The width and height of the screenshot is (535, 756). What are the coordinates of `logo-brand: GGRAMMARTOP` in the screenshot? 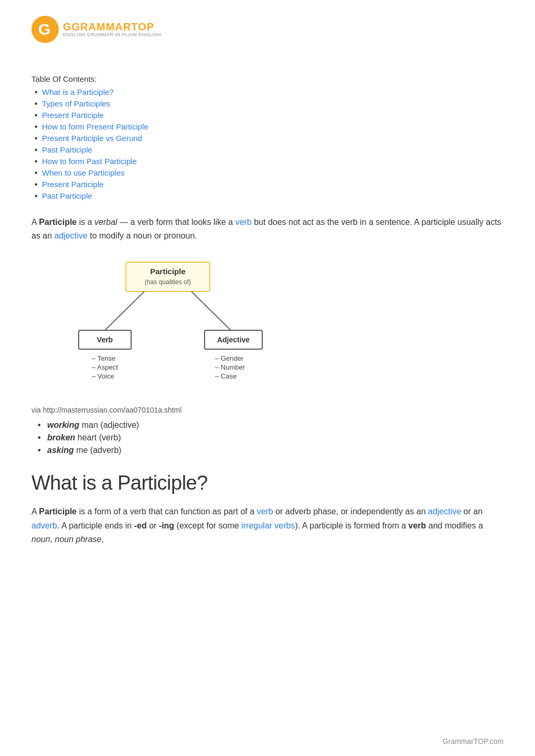 It's located at (112, 27).